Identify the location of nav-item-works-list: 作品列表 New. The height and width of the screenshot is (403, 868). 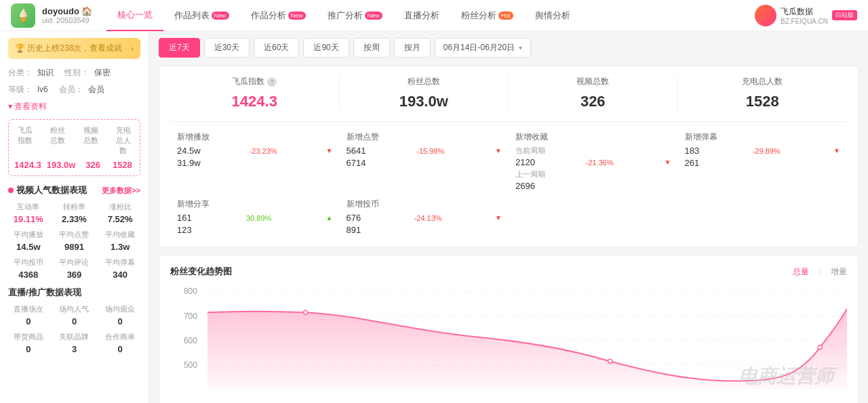
(202, 16).